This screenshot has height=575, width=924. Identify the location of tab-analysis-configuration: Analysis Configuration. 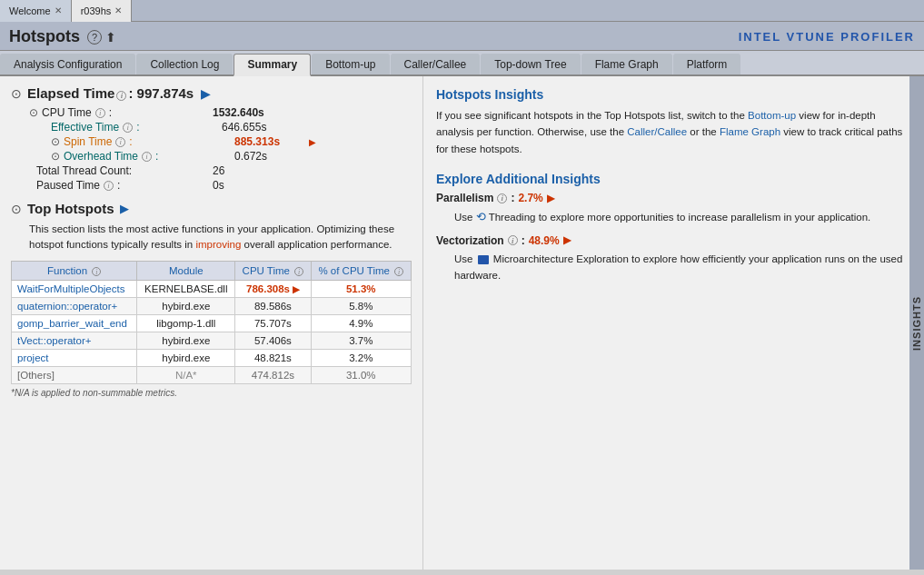
(67, 64).